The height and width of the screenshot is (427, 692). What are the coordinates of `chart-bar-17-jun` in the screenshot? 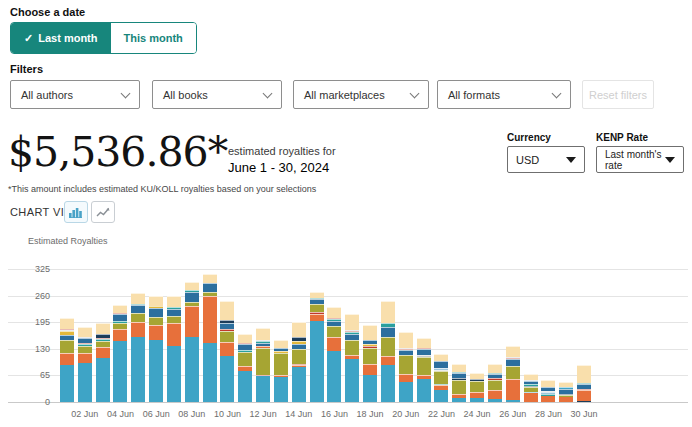 It's located at (352, 358).